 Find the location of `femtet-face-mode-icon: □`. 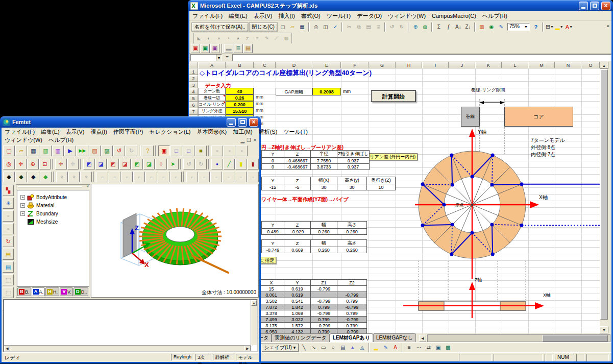

femtet-face-mode-icon: □ is located at coordinates (177, 151).